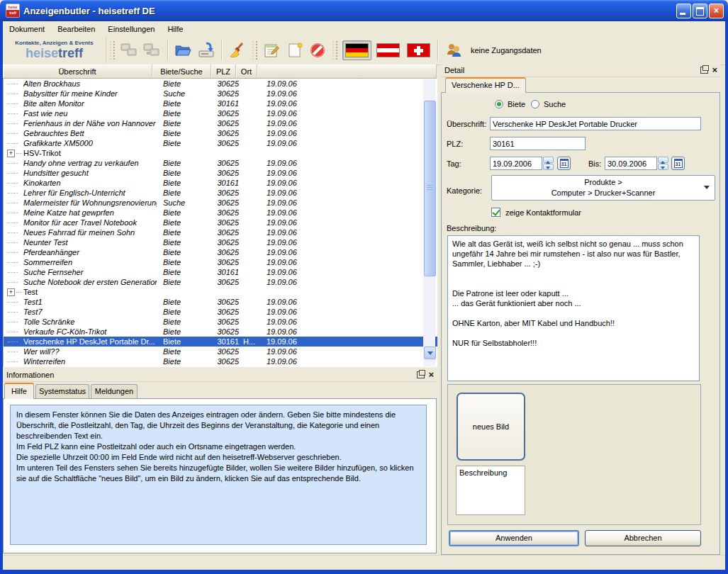  Describe the element at coordinates (220, 272) in the screenshot. I see `list-item: Suche FernseherBiete3016119.09.06` at that location.